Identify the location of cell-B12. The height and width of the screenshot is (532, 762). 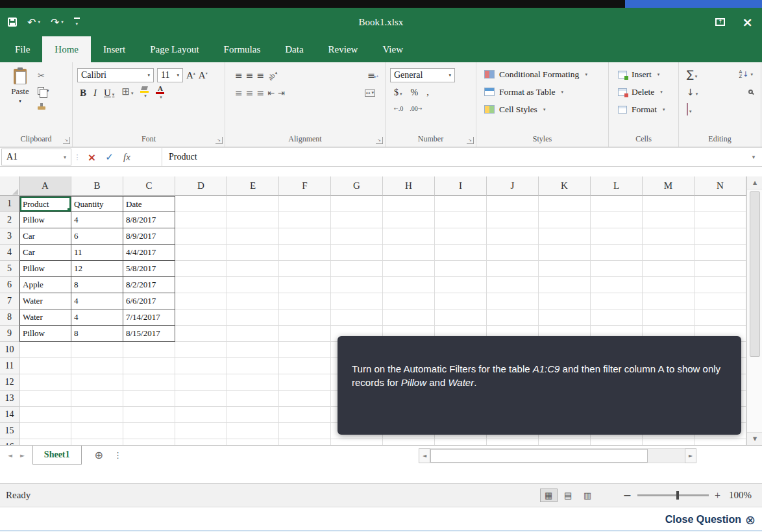
(97, 383).